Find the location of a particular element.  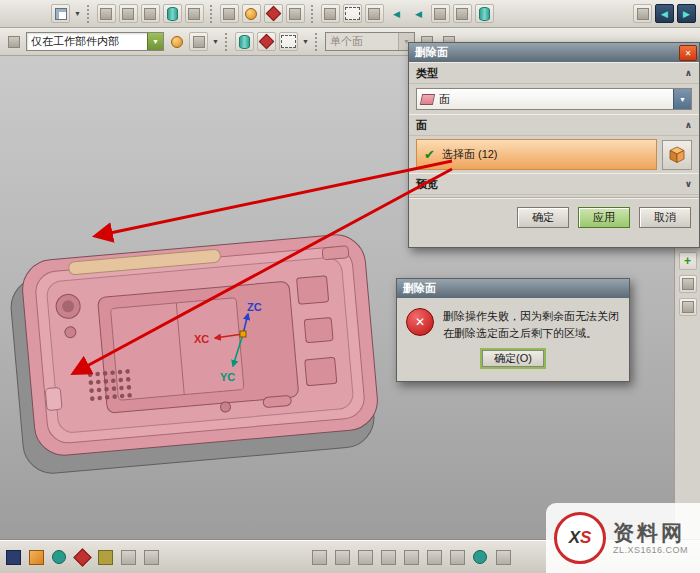

nav-cluster: ◀ ▶ is located at coordinates (664, 14).